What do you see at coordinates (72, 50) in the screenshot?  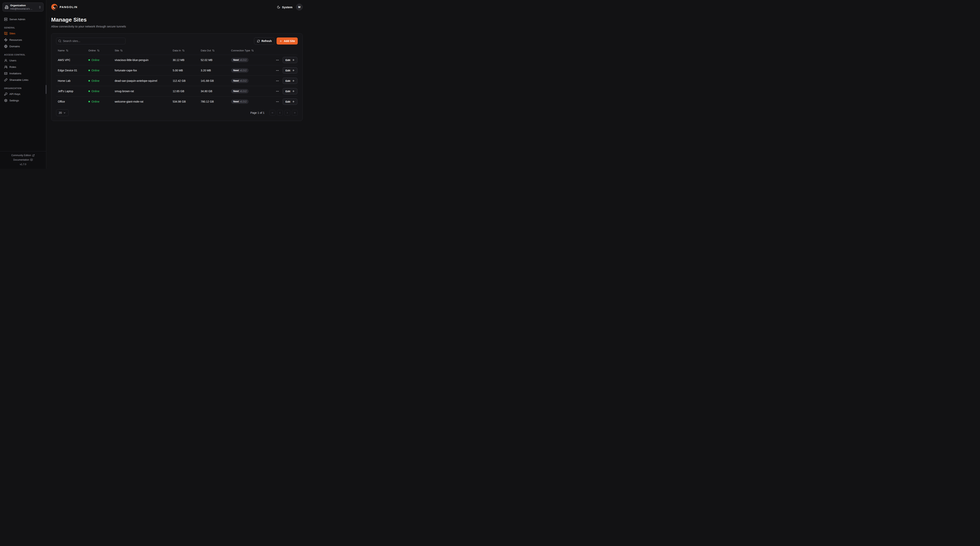 I see `column-header-name: Name` at bounding box center [72, 50].